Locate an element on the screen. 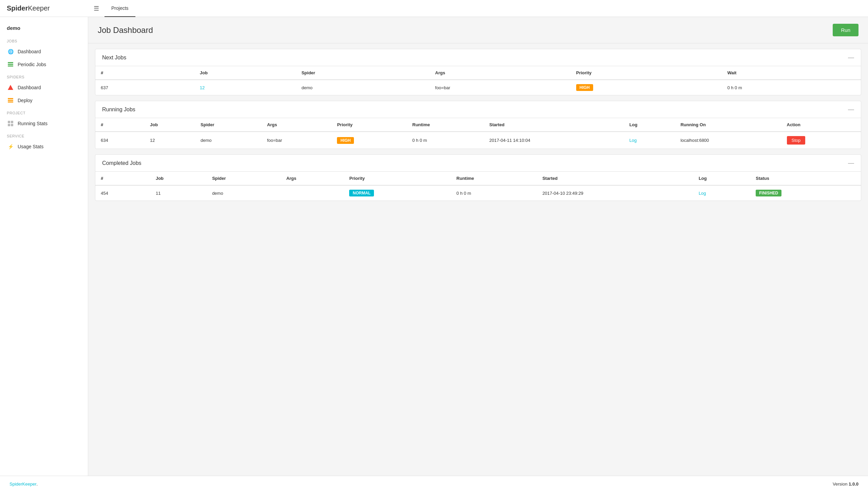 The height and width of the screenshot is (492, 868). run-button: Run is located at coordinates (846, 30).